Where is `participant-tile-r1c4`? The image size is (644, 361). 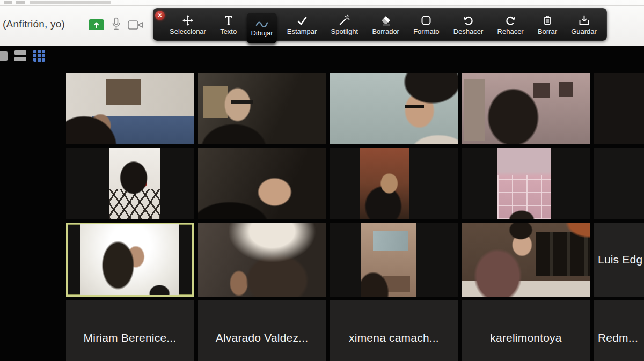
participant-tile-r1c4 is located at coordinates (526, 109).